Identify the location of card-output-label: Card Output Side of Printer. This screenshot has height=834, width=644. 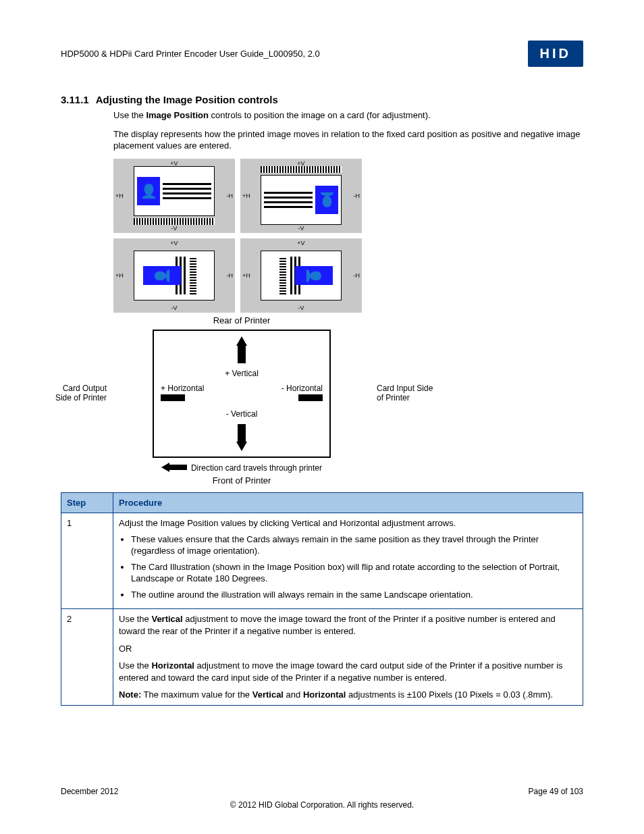
(76, 393).